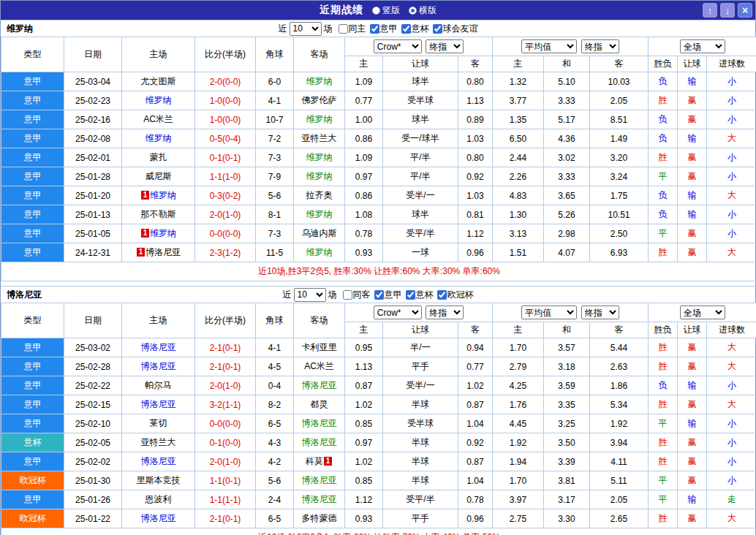 This screenshot has height=535, width=756. What do you see at coordinates (159, 176) in the screenshot?
I see `team-link: 威尼斯` at bounding box center [159, 176].